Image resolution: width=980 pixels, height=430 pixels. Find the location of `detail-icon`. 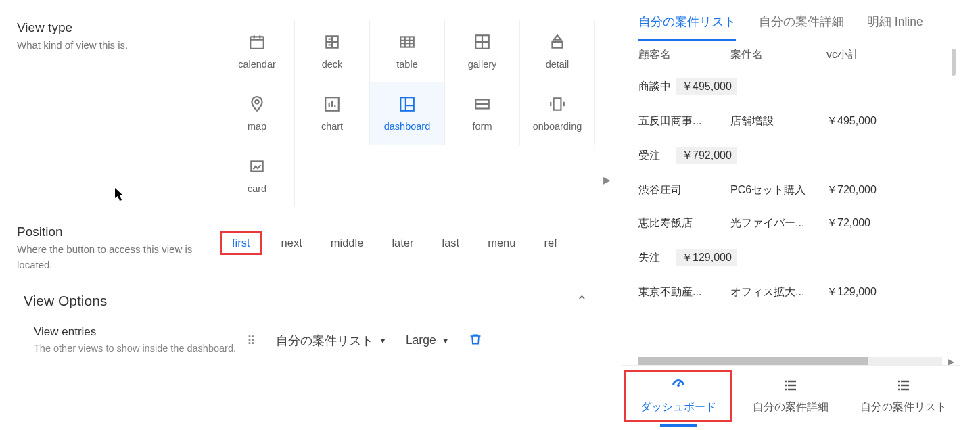

detail-icon is located at coordinates (791, 385).